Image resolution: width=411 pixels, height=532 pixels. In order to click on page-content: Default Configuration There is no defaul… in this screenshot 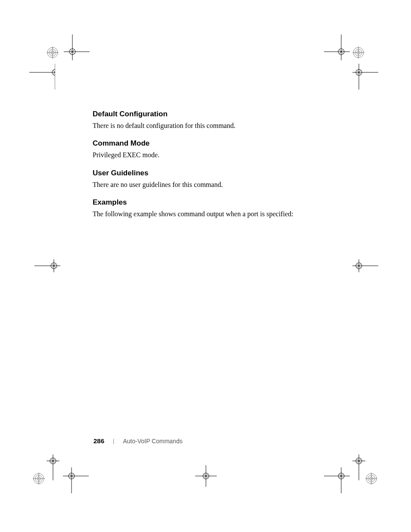, I will do `click(207, 169)`.